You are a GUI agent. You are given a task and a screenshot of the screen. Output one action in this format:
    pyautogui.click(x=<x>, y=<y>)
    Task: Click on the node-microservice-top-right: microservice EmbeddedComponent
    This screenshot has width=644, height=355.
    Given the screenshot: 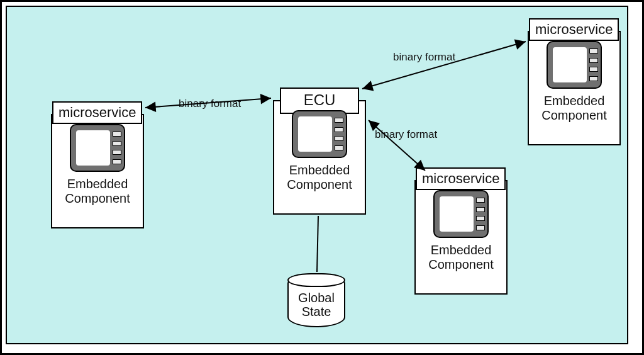 What is the action you would take?
    pyautogui.click(x=574, y=88)
    